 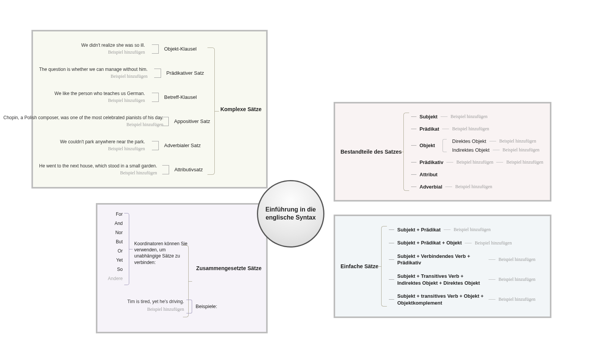 I want to click on panel-title-simple: Einfache Sätze, so click(x=360, y=266).